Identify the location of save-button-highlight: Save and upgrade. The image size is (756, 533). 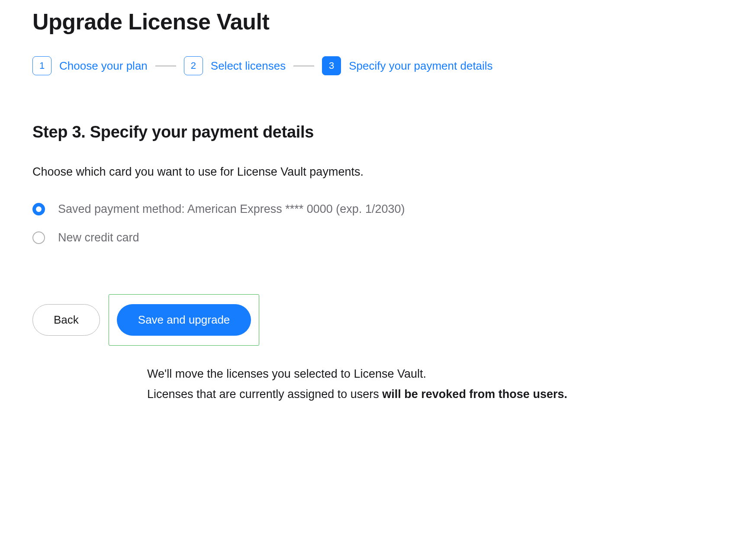
(184, 320).